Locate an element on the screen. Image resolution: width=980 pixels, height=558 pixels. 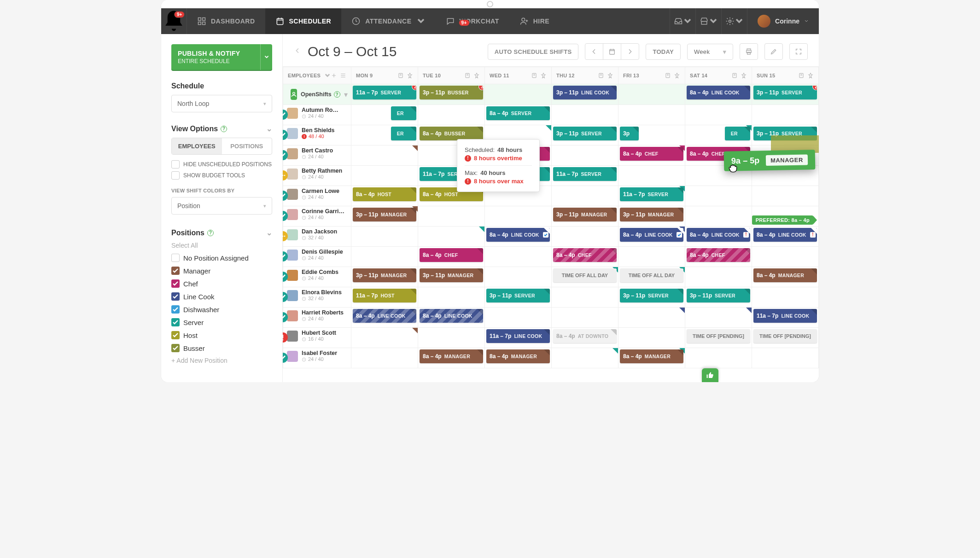
auto-schedule-button: AUTO SCHEDULE SHIFTS is located at coordinates (533, 52).